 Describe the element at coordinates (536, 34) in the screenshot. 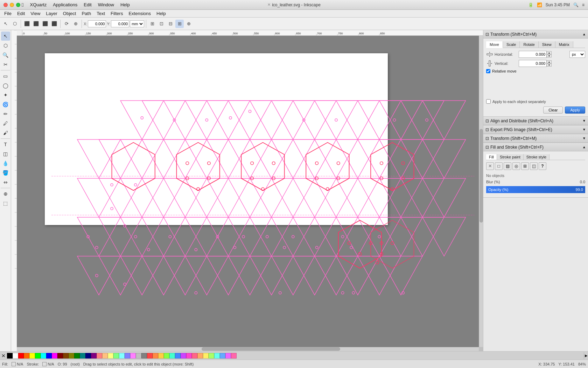

I see `transform-panel-header: ⊡ Transform (Shift+Ctrl+M) ▲` at that location.